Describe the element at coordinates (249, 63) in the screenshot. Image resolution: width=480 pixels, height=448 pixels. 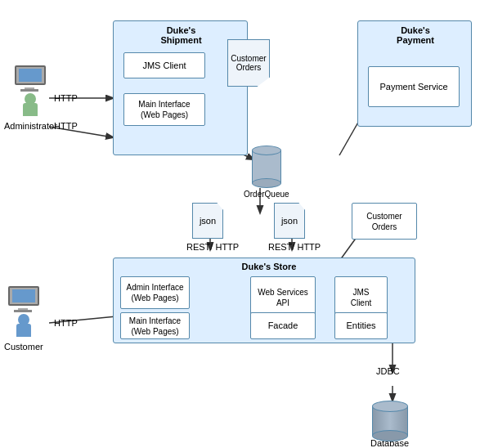
I see `customer-orders-top: Customer Orders` at that location.